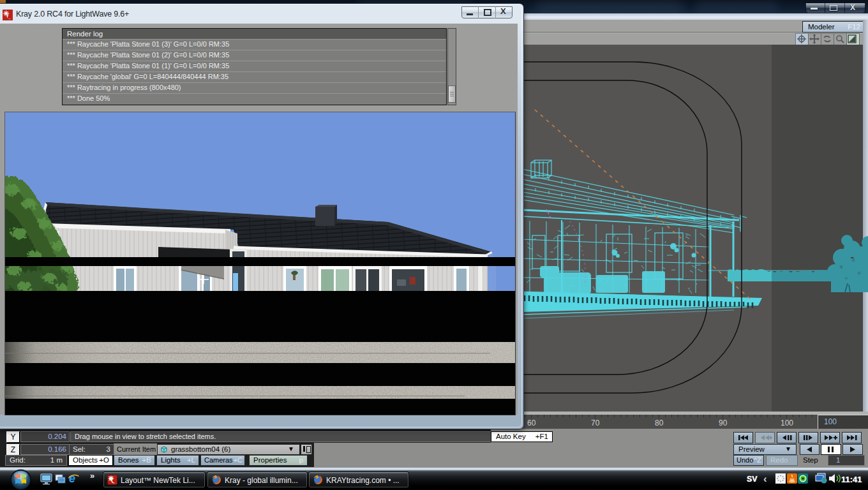  What do you see at coordinates (595, 423) in the screenshot?
I see `svg-text: 70` at bounding box center [595, 423].